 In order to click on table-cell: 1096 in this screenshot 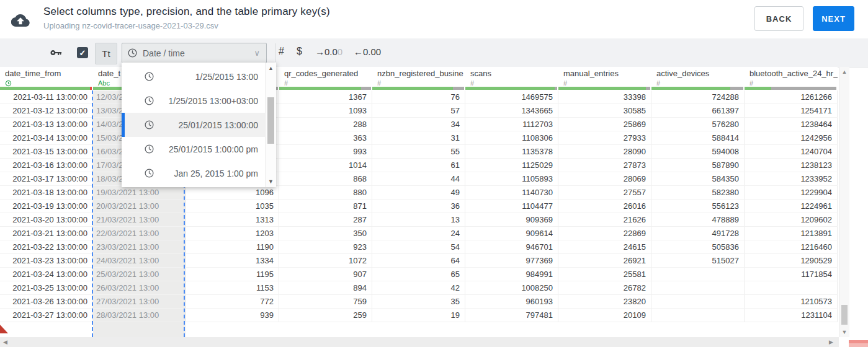, I will do `click(233, 193)`.